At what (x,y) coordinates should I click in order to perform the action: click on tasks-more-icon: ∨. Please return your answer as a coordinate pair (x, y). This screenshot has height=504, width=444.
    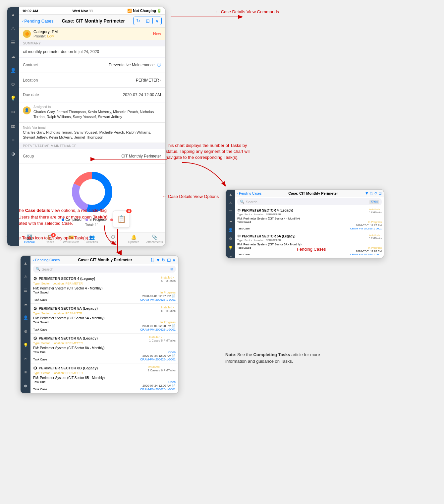
    Looking at the image, I should click on (174, 260).